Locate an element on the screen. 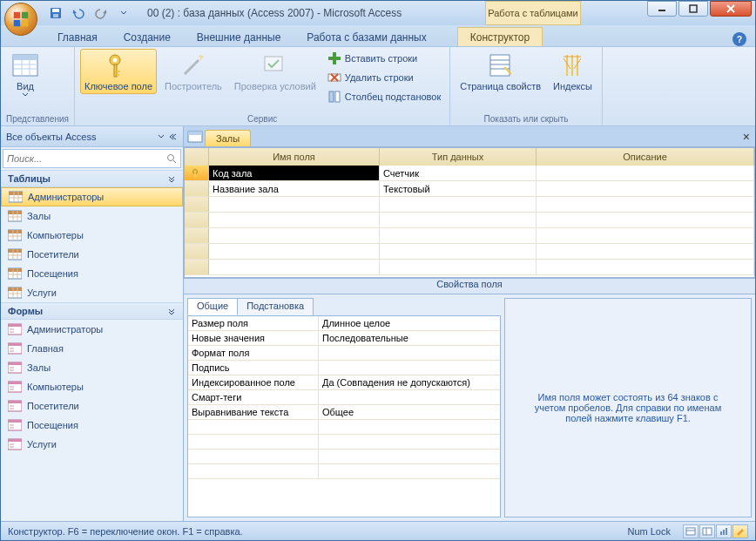 Image resolution: width=756 pixels, height=541 pixels. property-row: Выравнивание текстаОбщее is located at coordinates (344, 413).